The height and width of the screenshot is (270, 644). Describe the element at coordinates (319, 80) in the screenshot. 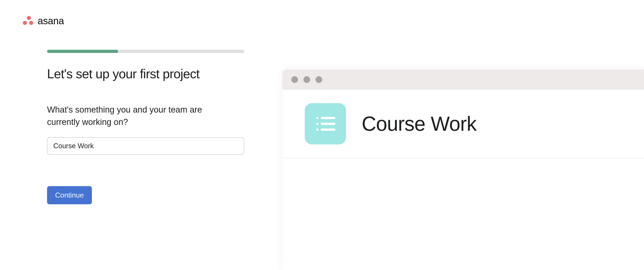

I see `traffic-light-zoom-icon` at that location.